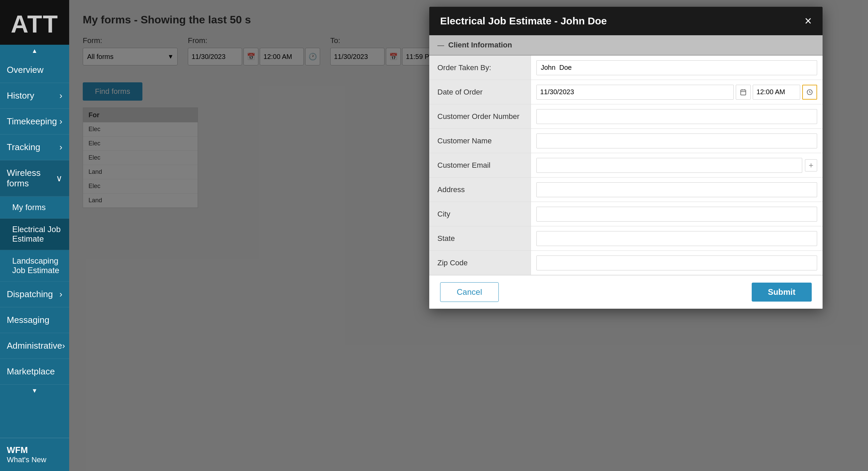 This screenshot has height=471, width=868. I want to click on sidebar-item-label: Wireless forms, so click(31, 178).